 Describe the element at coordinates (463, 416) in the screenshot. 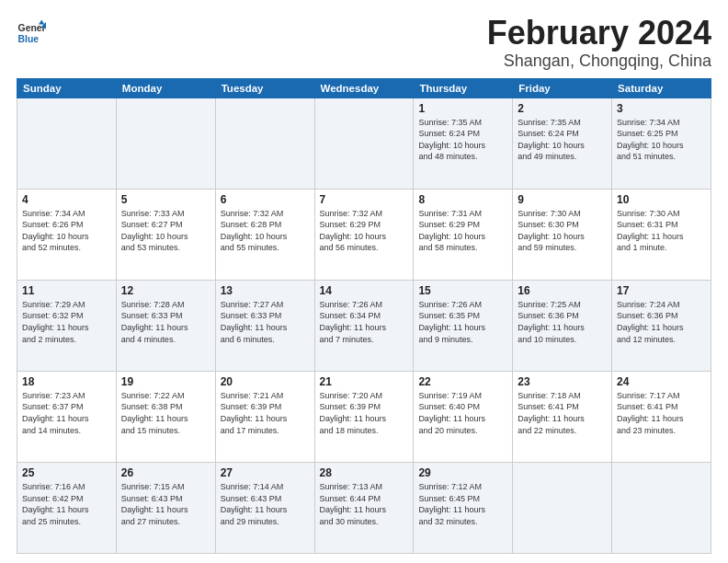

I see `calendar-cell: 22Sunrise: 7:19 AM Sunset: 6:40 PM Dayli…` at that location.